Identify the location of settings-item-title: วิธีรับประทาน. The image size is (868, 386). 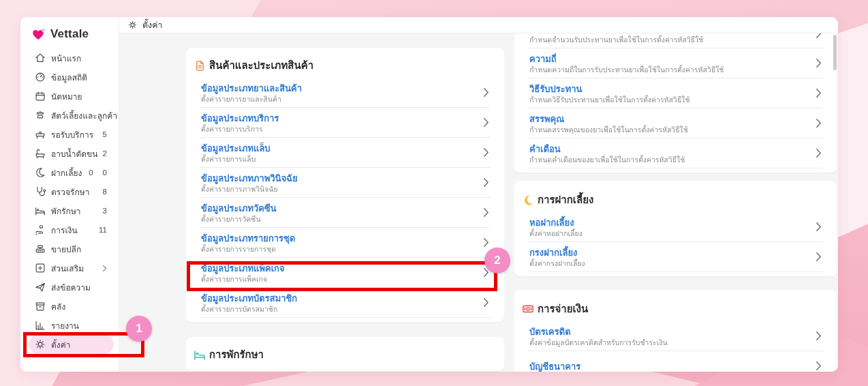
(670, 89).